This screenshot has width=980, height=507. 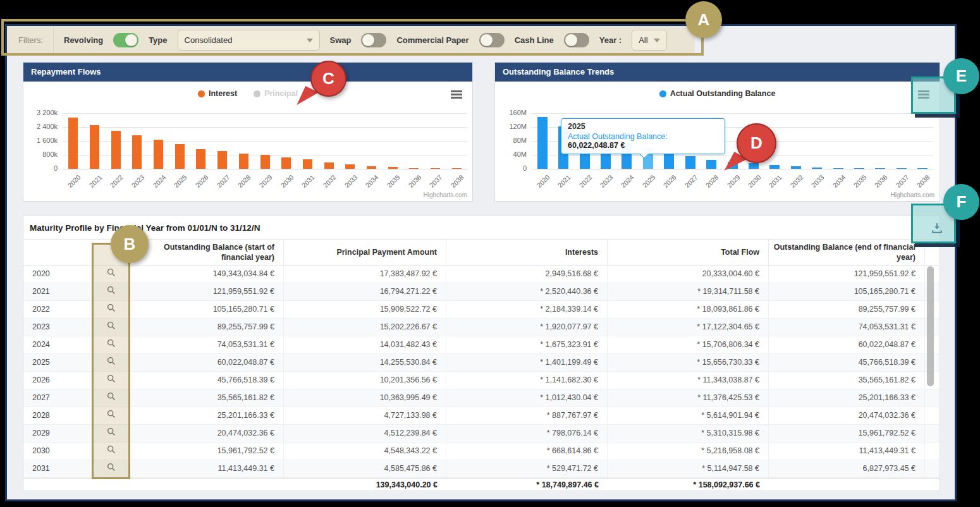 What do you see at coordinates (718, 94) in the screenshot?
I see `legend-item: Actual Outstanding Balance` at bounding box center [718, 94].